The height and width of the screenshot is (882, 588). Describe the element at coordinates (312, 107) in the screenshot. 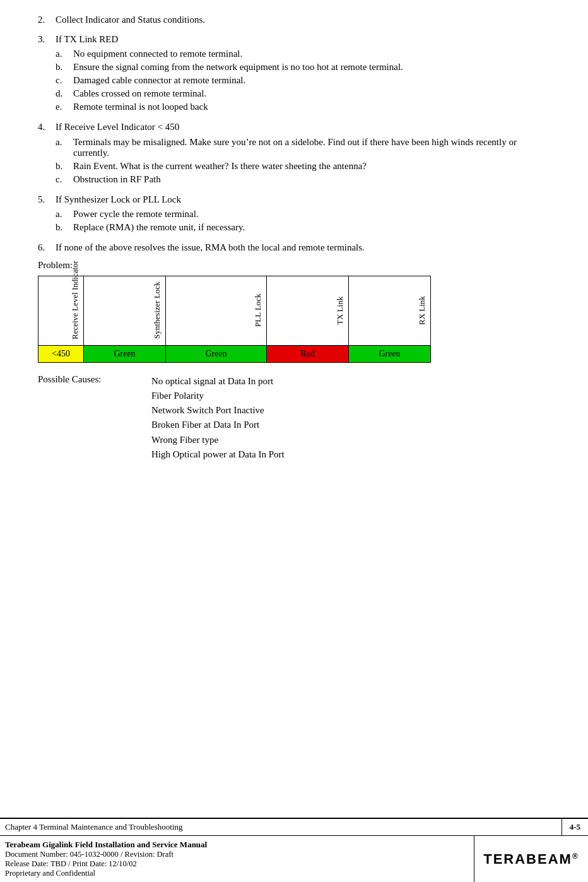

I see `sub-text-3e: Remote terminal is not looped back` at that location.